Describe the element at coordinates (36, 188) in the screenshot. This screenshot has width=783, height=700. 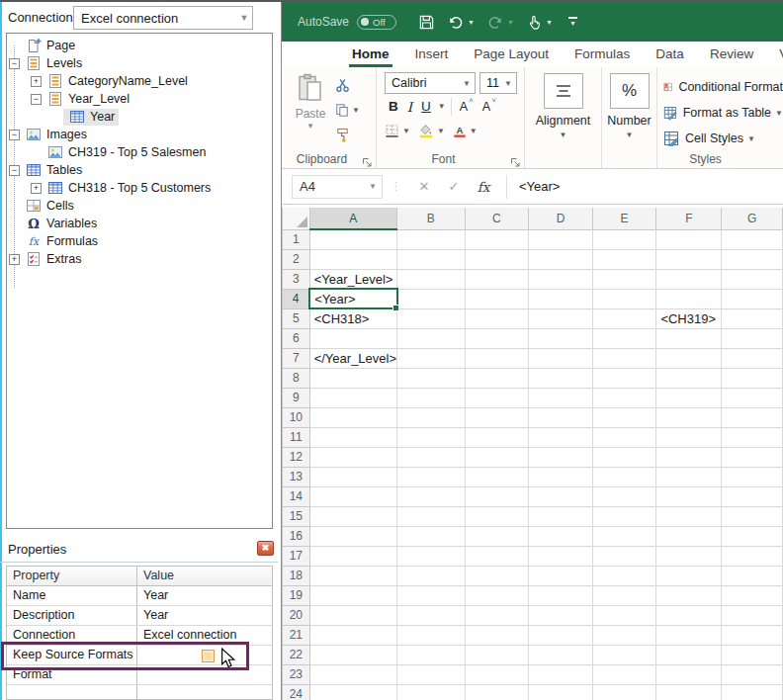
I see `expand-icon: +` at that location.